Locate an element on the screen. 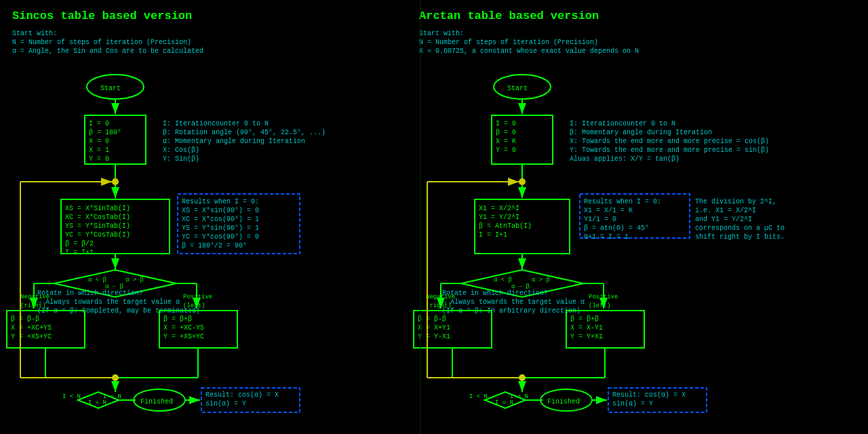 This screenshot has height=434, width=868. svg-text:Y: Towards the end more and mo: Y: Towards the end more and more precise… is located at coordinates (669, 151).